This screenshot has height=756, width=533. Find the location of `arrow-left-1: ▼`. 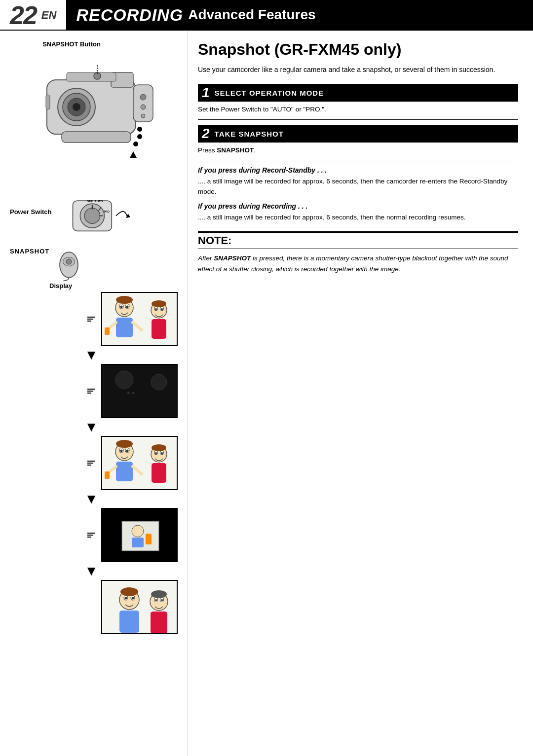

arrow-left-1: ▼ is located at coordinates (91, 355).